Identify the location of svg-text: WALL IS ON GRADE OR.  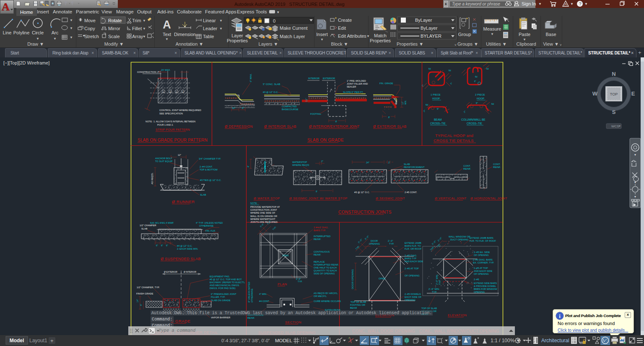
(264, 216).